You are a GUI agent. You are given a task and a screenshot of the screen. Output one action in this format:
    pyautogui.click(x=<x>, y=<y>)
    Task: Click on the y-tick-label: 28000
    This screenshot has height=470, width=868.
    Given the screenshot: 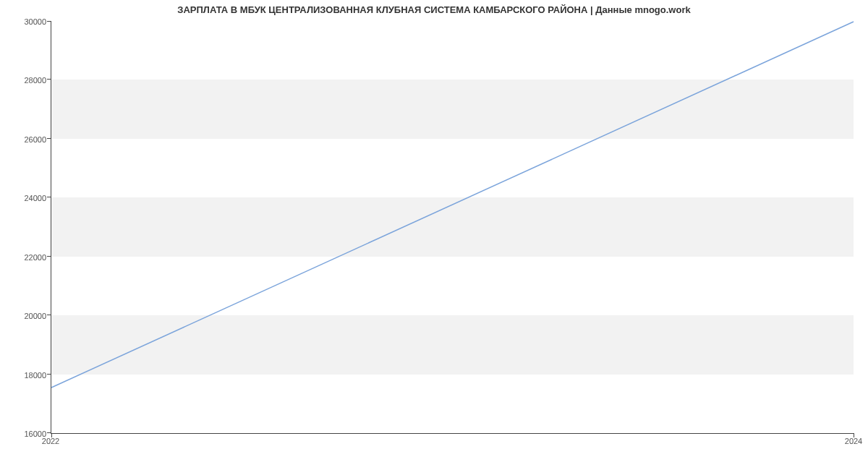 What is the action you would take?
    pyautogui.click(x=25, y=80)
    